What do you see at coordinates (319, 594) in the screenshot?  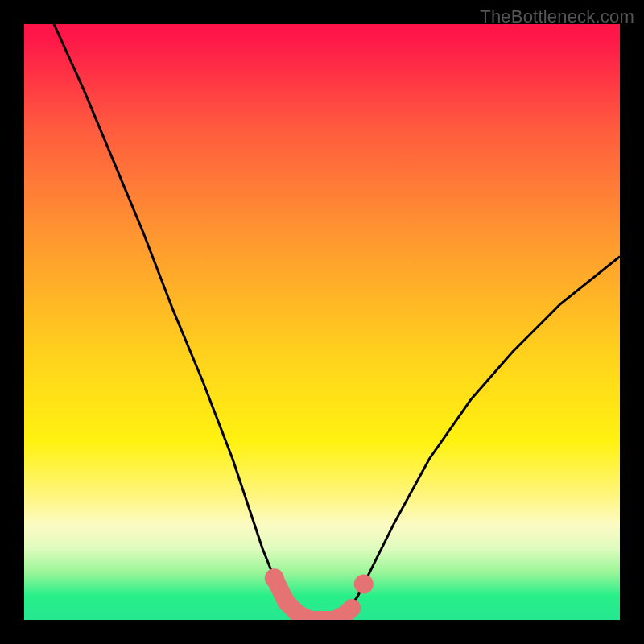 I see `marker-group` at bounding box center [319, 594].